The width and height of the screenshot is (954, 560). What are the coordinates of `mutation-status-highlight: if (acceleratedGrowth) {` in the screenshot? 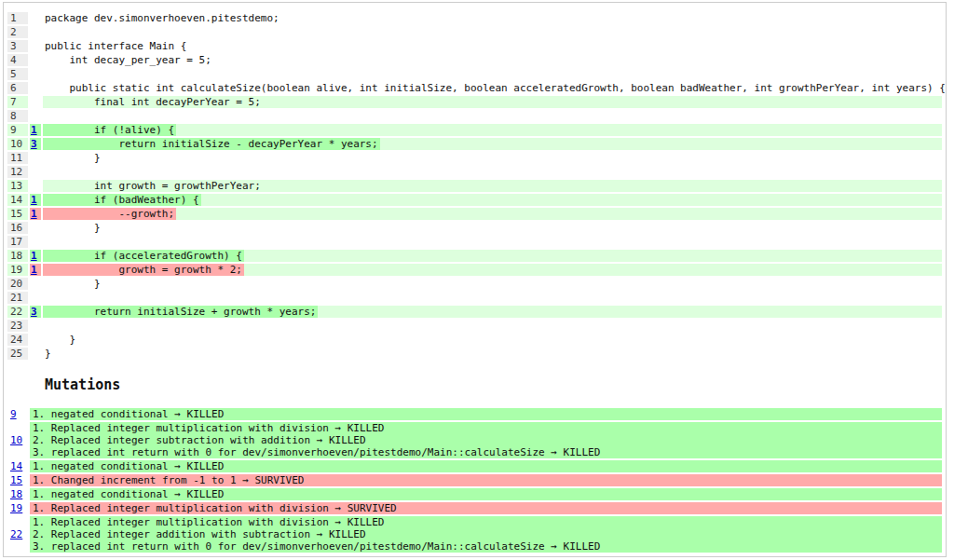 It's located at (143, 255).